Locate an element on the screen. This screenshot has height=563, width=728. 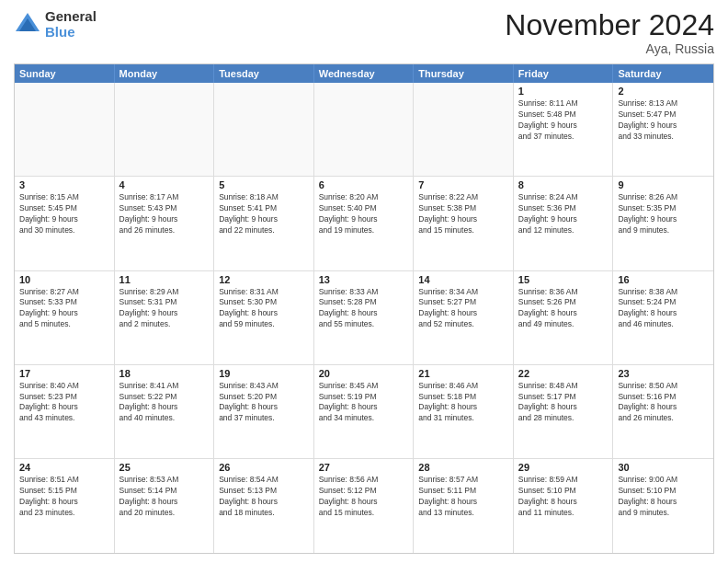
logo-general: General is located at coordinates (71, 17).